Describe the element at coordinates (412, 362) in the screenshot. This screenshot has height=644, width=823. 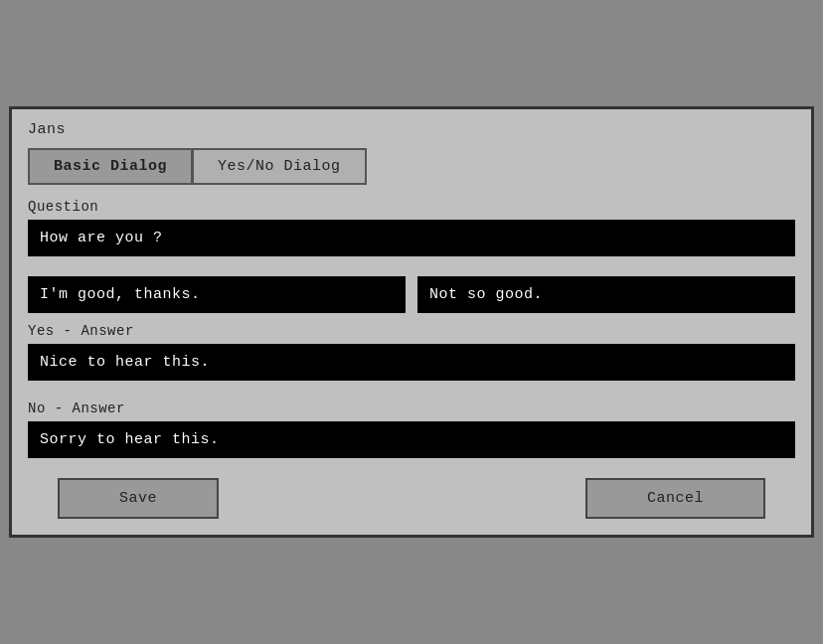
I see `yes-answer-input` at that location.